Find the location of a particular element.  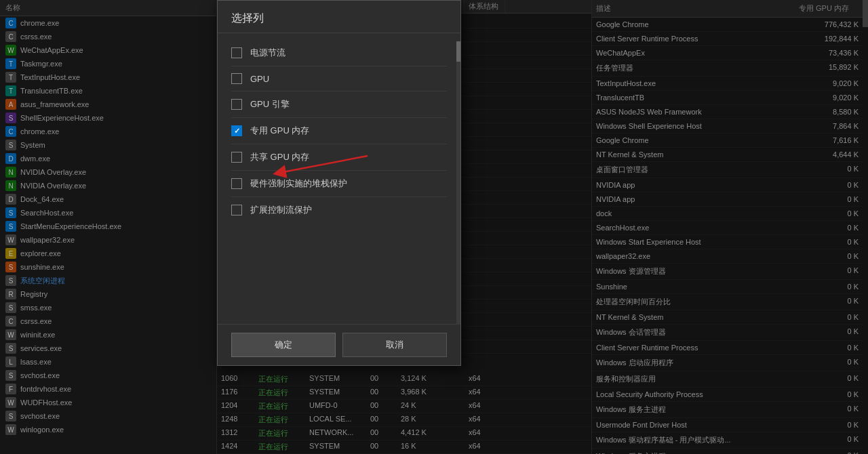

checkbox-power is located at coordinates (237, 53).